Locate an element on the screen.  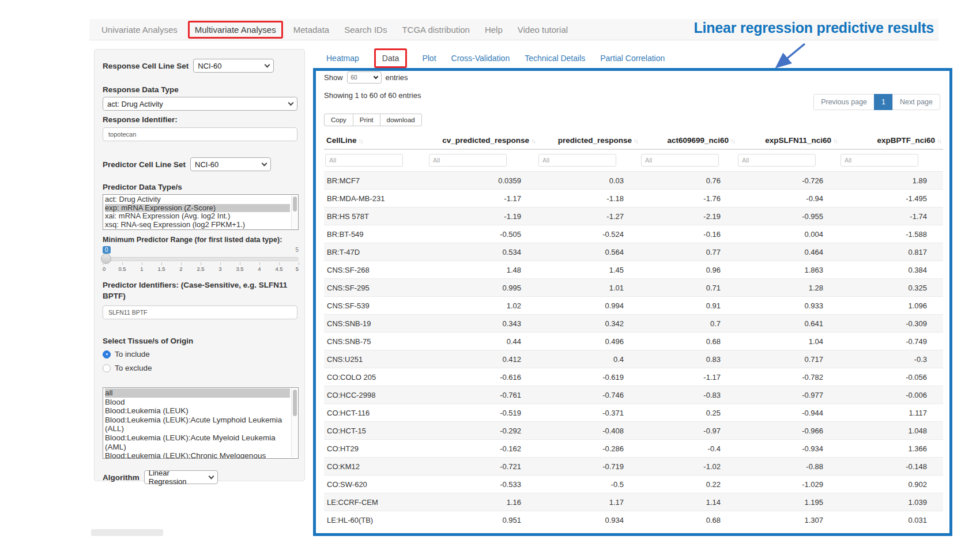
nav-item-help: Help is located at coordinates (493, 30).